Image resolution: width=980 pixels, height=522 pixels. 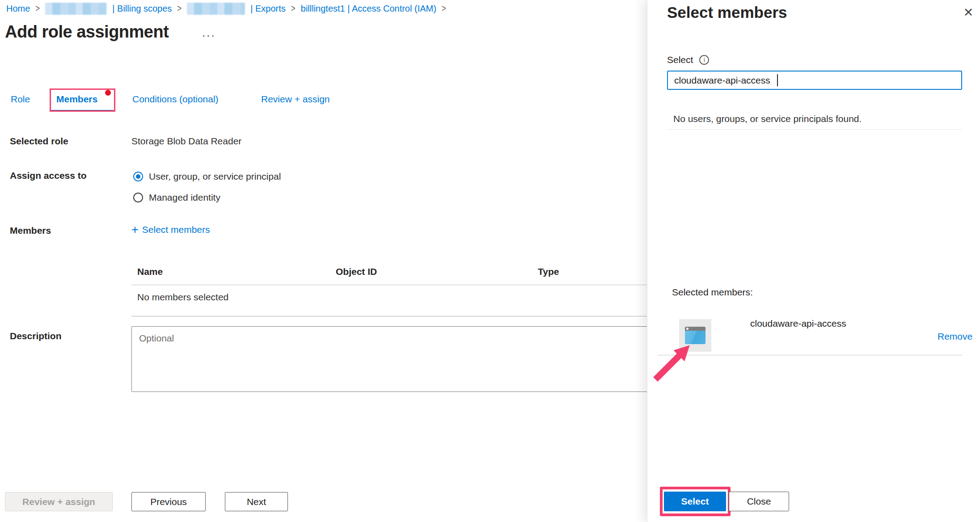 What do you see at coordinates (815, 80) in the screenshot?
I see `member-search-input` at bounding box center [815, 80].